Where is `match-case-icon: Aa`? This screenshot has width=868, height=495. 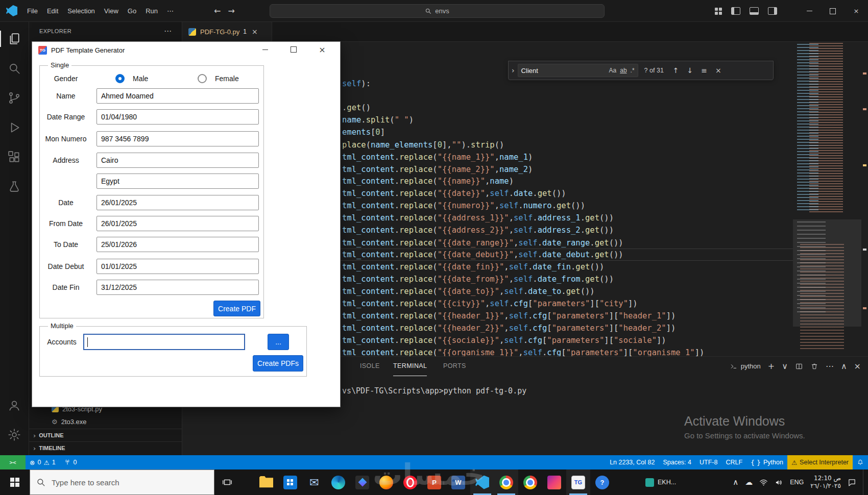
match-case-icon: Aa is located at coordinates (613, 70).